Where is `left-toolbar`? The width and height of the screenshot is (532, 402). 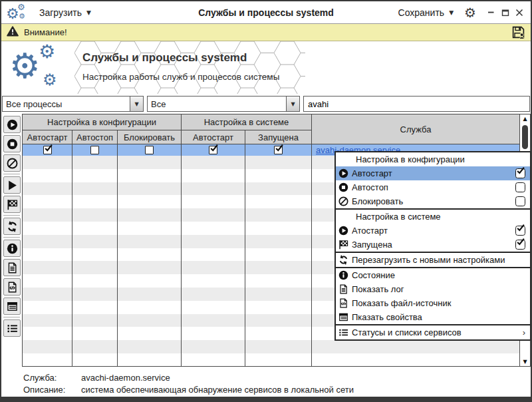 left-toolbar is located at coordinates (12, 240).